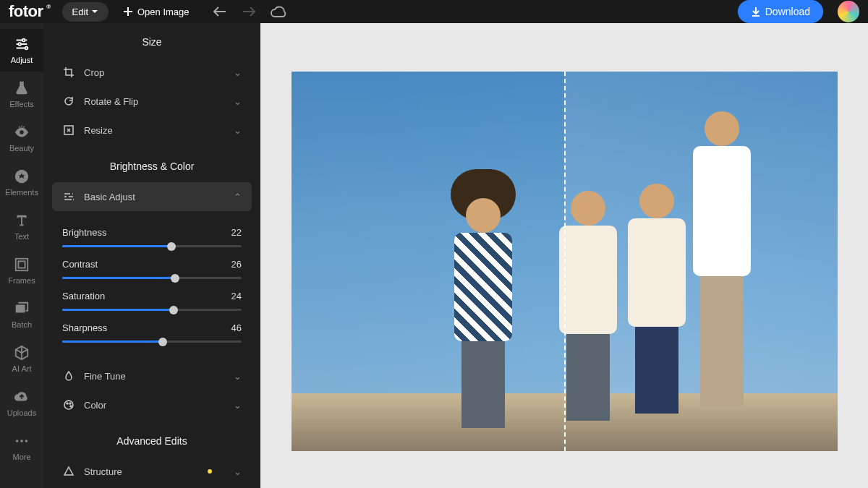  I want to click on download-icon, so click(756, 12).